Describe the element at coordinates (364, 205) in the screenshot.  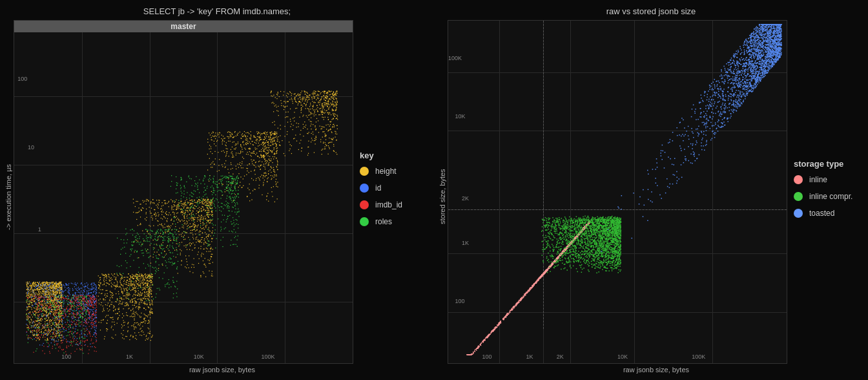
I see `legend-dot-imdb-id` at that location.